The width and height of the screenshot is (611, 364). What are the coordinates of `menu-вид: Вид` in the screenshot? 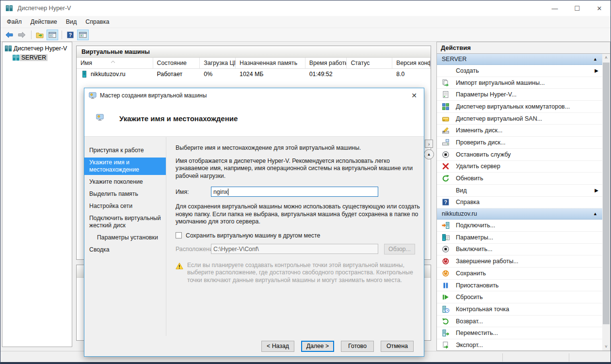 It's located at (72, 22).